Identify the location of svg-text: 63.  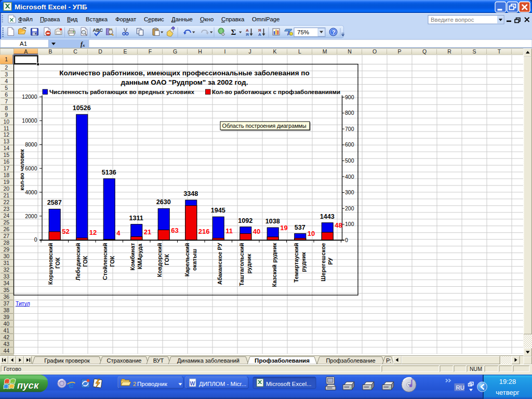
(175, 231).